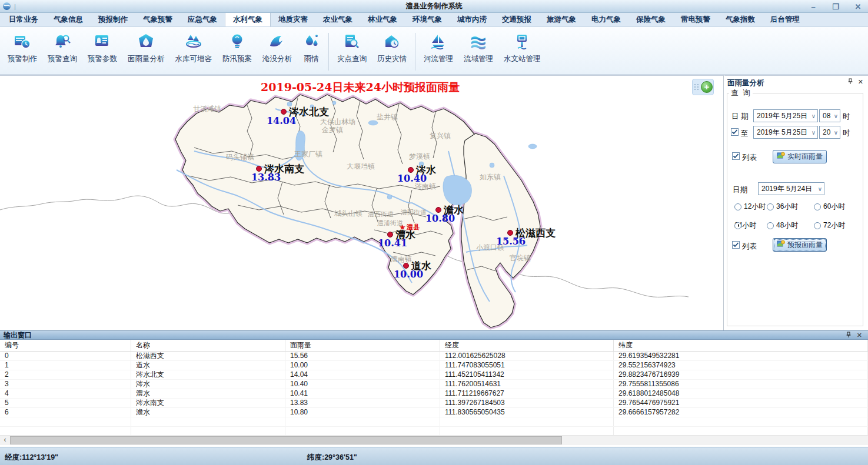  I want to click on tool-预警参数: 预警参数, so click(102, 48).